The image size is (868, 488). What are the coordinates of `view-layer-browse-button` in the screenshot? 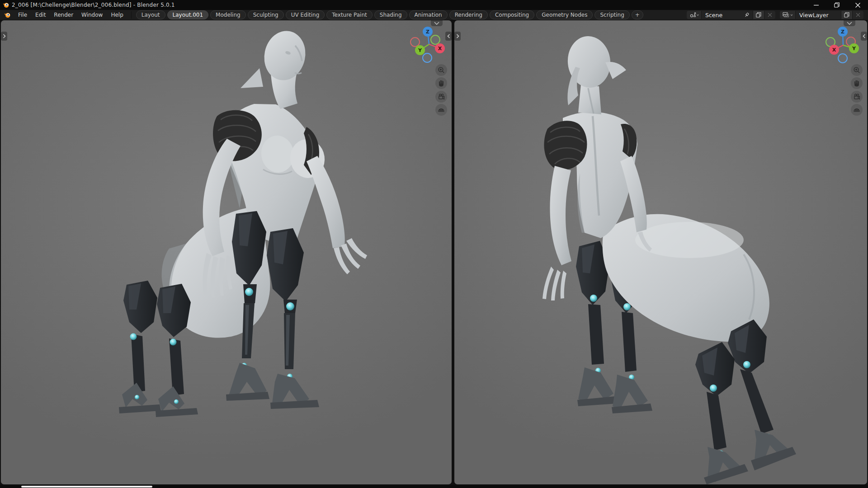 It's located at (788, 15).